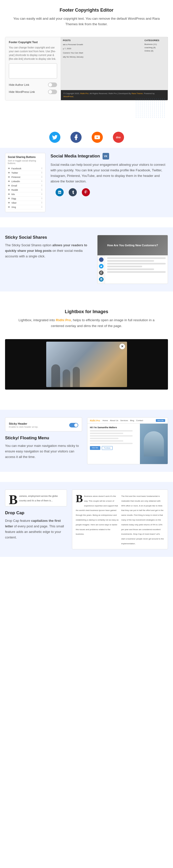  Describe the element at coordinates (9, 168) in the screenshot. I see `eye-icon-facebook: 👁` at that location.